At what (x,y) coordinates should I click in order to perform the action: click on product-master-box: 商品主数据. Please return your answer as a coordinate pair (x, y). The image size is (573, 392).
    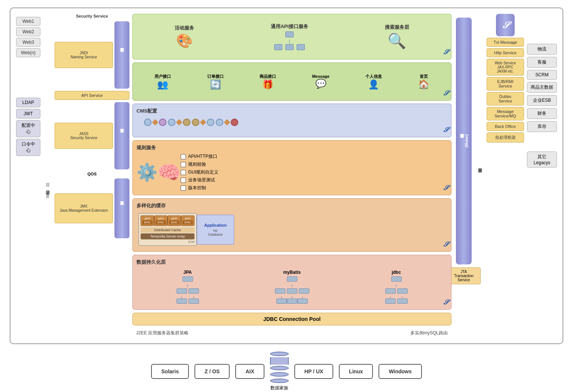
    Looking at the image, I should click on (542, 88).